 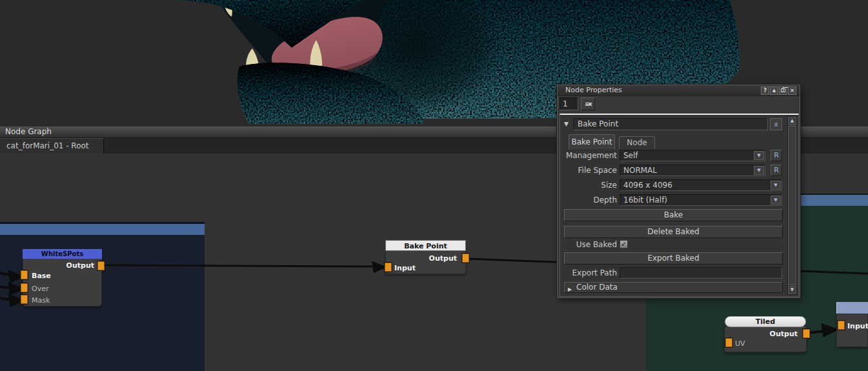 What do you see at coordinates (776, 124) in the screenshot?
I see `section-close-button: x` at bounding box center [776, 124].